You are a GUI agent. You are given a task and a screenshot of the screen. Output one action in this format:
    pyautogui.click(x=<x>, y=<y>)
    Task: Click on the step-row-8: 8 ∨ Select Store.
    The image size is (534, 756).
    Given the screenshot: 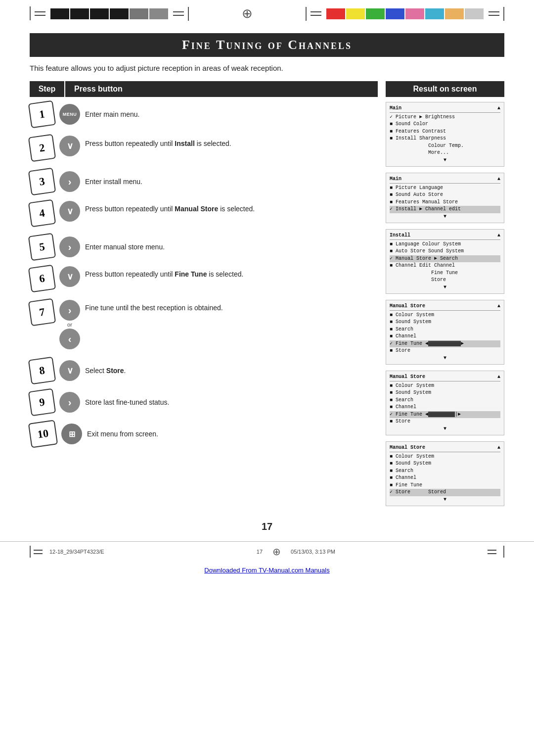 What is the action you would take?
    pyautogui.click(x=204, y=371)
    